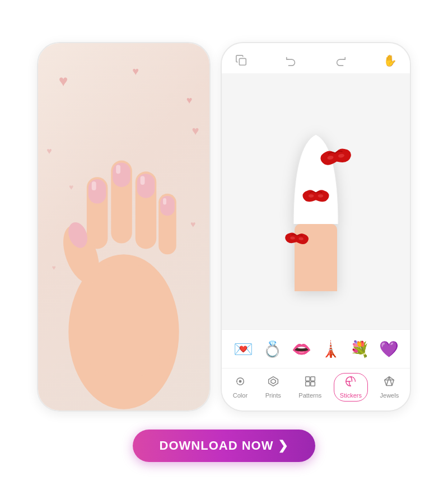 This screenshot has height=504, width=448. I want to click on nail-display, so click(316, 202).